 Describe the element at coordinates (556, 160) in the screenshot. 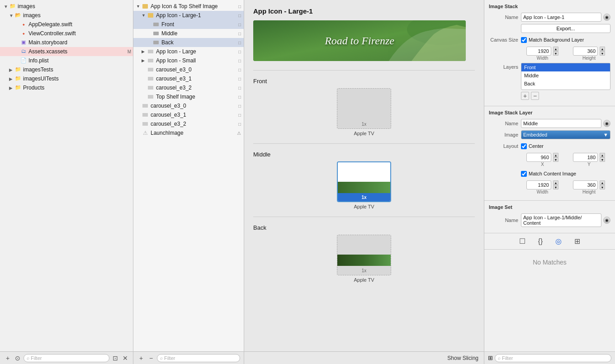

I see `x-down-arrow: ▼` at that location.